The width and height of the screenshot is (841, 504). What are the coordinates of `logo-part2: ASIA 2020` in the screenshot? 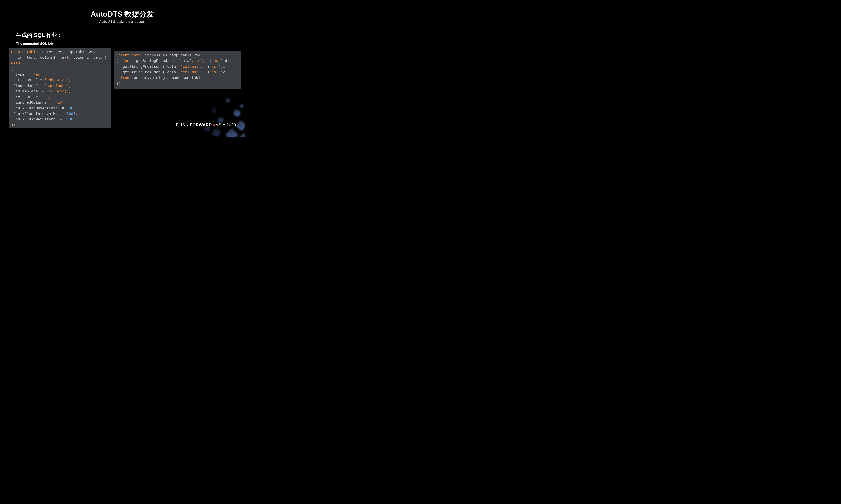 It's located at (226, 125).